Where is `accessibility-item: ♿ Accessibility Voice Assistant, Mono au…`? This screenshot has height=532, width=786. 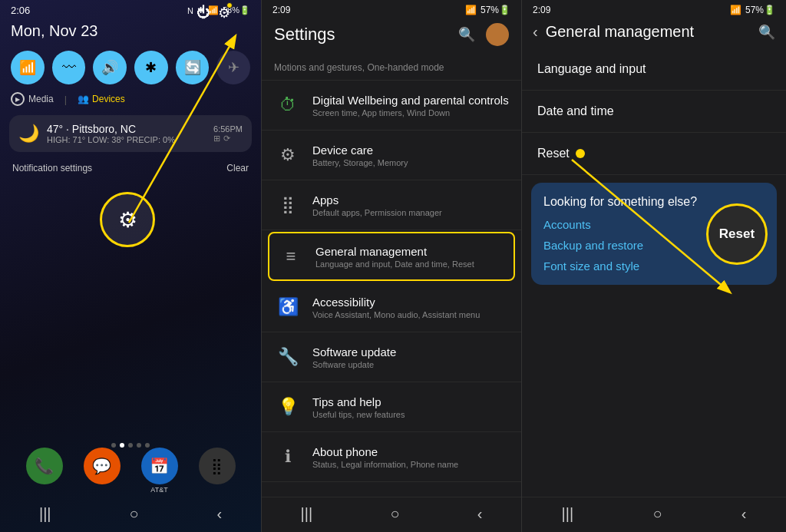
accessibility-item: ♿ Accessibility Voice Assistant, Mono au… is located at coordinates (391, 307).